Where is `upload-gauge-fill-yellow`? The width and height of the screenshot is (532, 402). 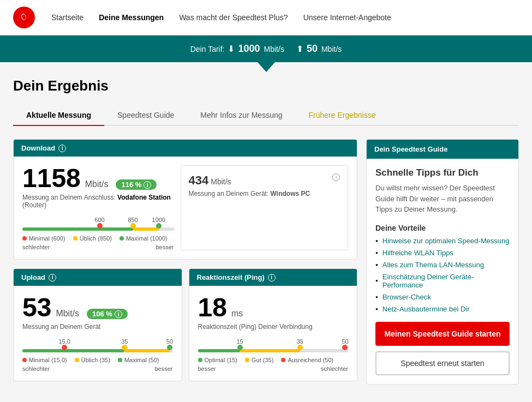 upload-gauge-fill-yellow is located at coordinates (147, 351).